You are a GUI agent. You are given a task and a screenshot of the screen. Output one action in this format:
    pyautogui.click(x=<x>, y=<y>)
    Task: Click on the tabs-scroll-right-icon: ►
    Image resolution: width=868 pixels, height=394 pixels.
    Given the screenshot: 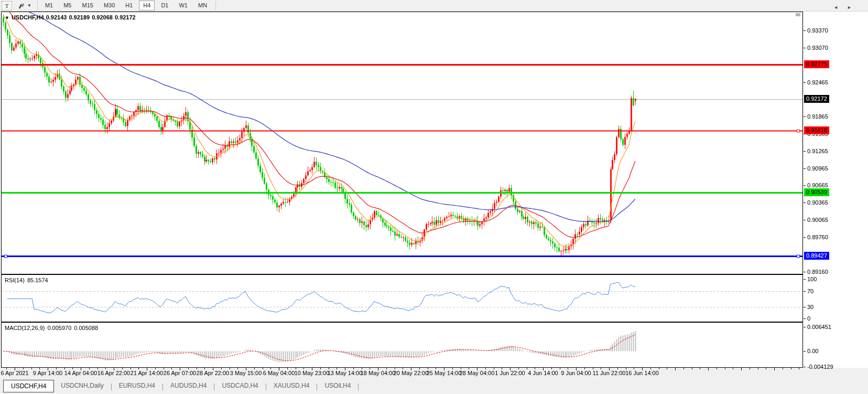 What is the action you would take?
    pyautogui.click(x=849, y=7)
    